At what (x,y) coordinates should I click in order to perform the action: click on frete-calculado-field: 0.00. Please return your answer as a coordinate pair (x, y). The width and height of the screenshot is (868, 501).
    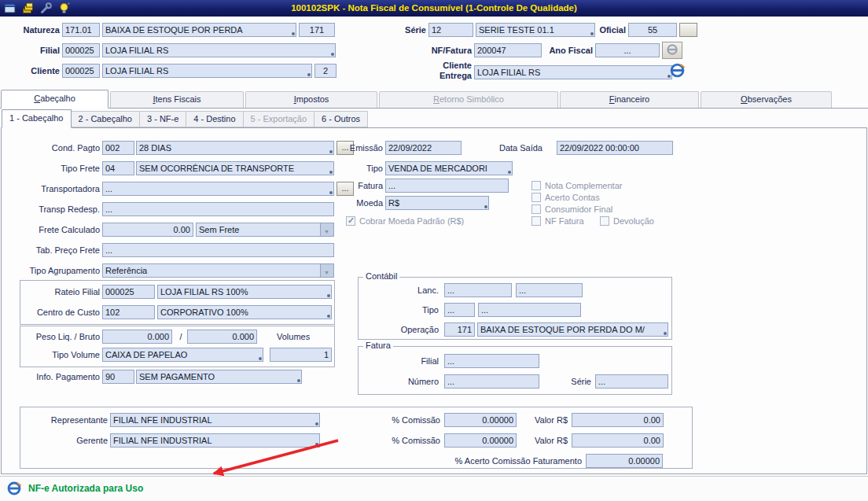
    Looking at the image, I should click on (148, 230).